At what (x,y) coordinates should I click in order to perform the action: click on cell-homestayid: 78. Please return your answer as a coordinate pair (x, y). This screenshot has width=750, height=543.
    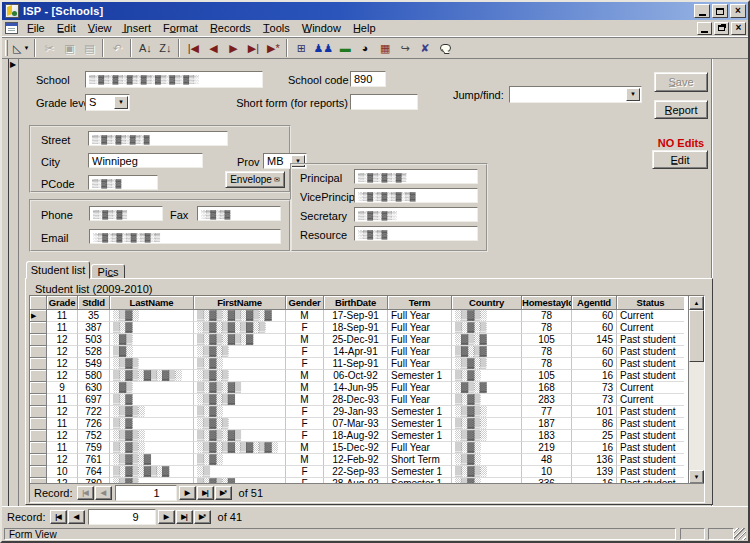
    Looking at the image, I should click on (547, 352).